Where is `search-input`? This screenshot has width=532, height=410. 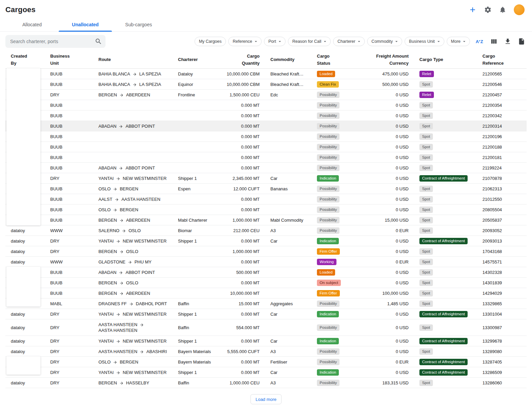 search-input is located at coordinates (55, 41).